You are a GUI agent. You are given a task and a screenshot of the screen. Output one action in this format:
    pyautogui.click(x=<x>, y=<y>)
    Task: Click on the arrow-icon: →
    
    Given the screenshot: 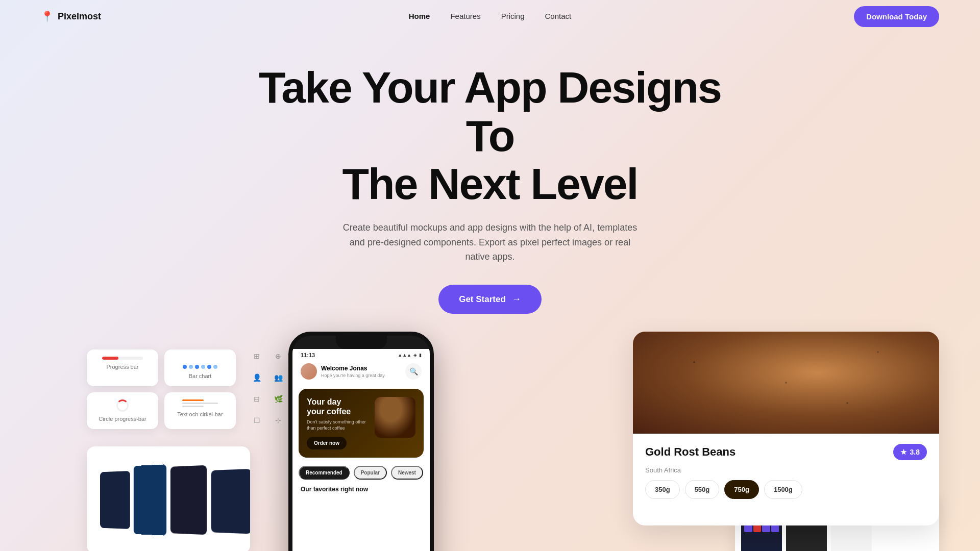 What is the action you would take?
    pyautogui.click(x=517, y=299)
    